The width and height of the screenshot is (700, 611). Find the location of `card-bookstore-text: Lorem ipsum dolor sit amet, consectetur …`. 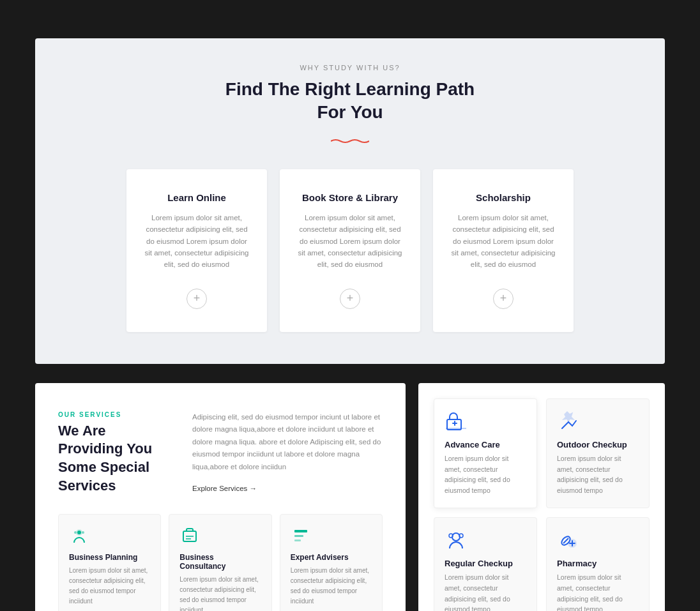

card-bookstore-text: Lorem ipsum dolor sit amet, consectetur … is located at coordinates (350, 241).